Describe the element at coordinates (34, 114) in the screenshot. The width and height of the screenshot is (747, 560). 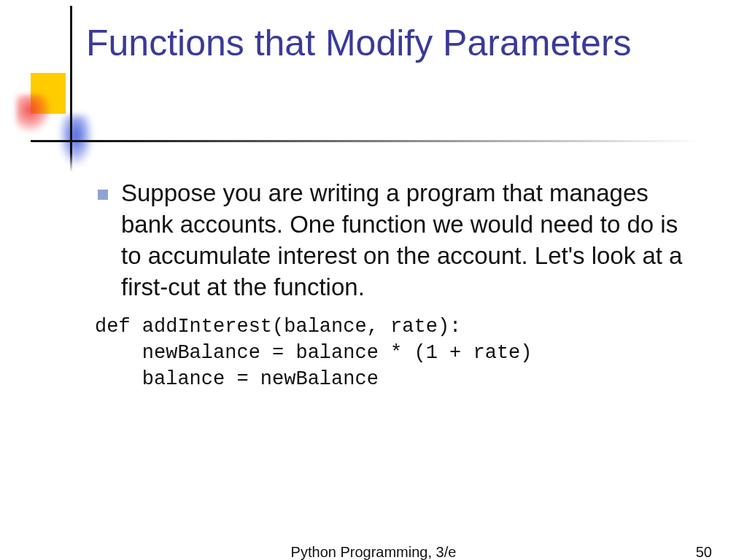
I see `decoration-red-smudge` at that location.